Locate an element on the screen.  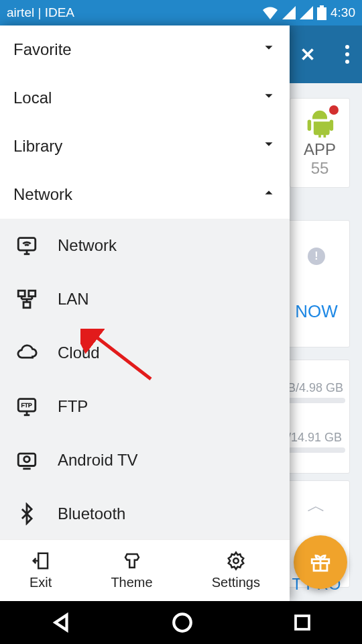
clock-text: 4:30 is located at coordinates (343, 13).